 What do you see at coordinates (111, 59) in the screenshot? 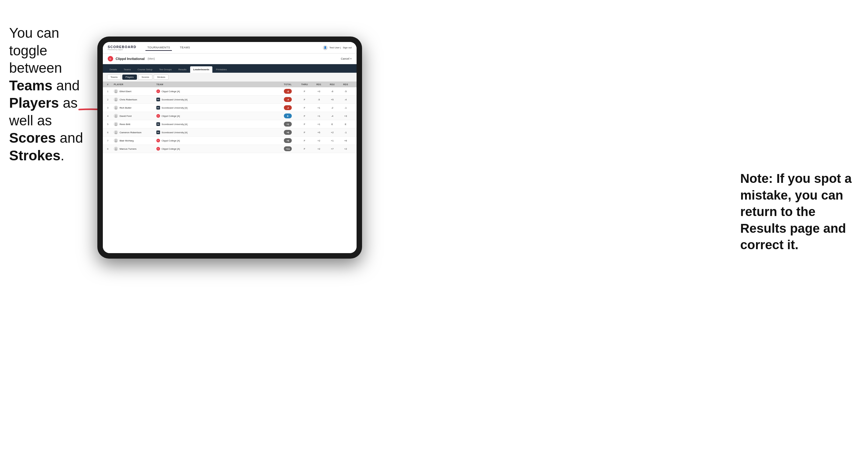
I see `tournament-logo: C` at bounding box center [111, 59].